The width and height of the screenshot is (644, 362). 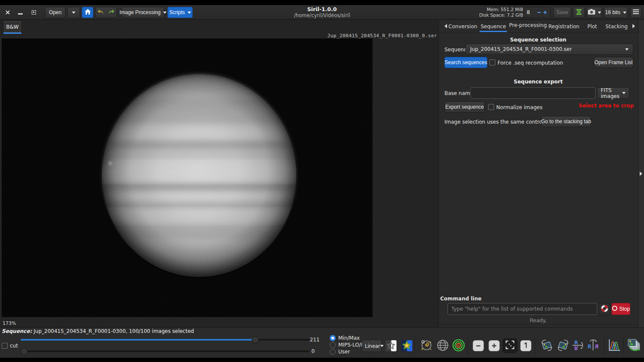 What do you see at coordinates (143, 12) in the screenshot?
I see `image-processing-menu: Image Processing` at bounding box center [143, 12].